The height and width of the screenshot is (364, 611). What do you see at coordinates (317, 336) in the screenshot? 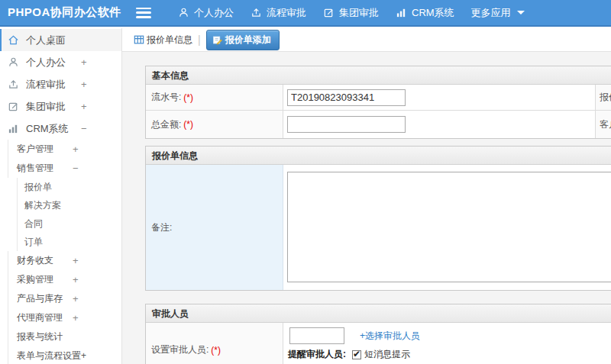
I see `approver-input` at bounding box center [317, 336].